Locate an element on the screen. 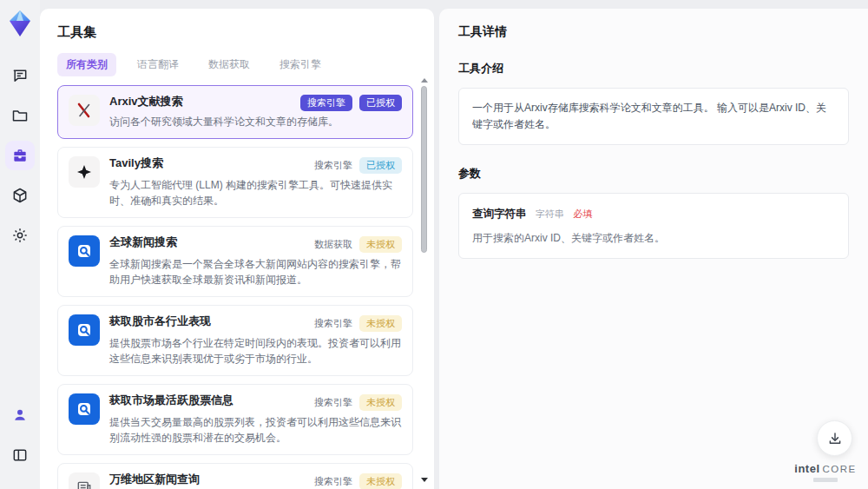 The width and height of the screenshot is (868, 489). category-label: 数据获取 is located at coordinates (333, 245).